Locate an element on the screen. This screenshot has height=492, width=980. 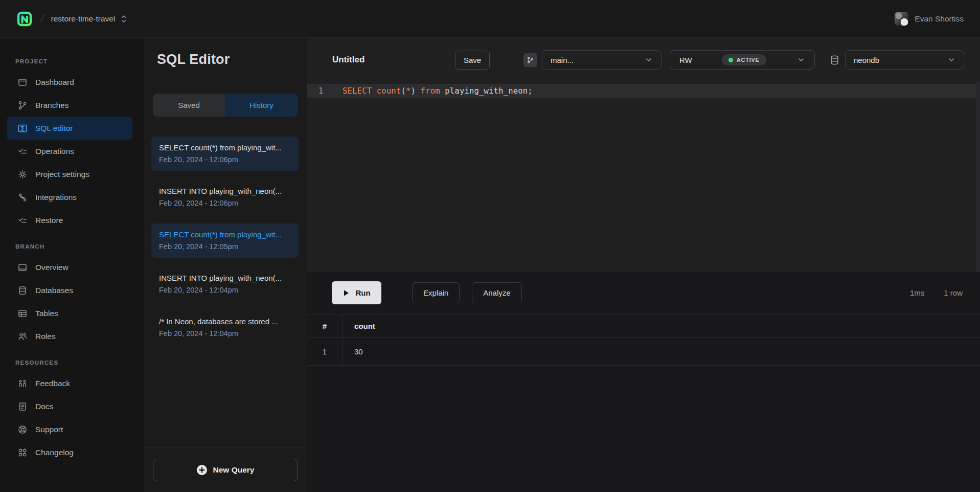
sidebar-item-databases: Databases is located at coordinates (70, 290).